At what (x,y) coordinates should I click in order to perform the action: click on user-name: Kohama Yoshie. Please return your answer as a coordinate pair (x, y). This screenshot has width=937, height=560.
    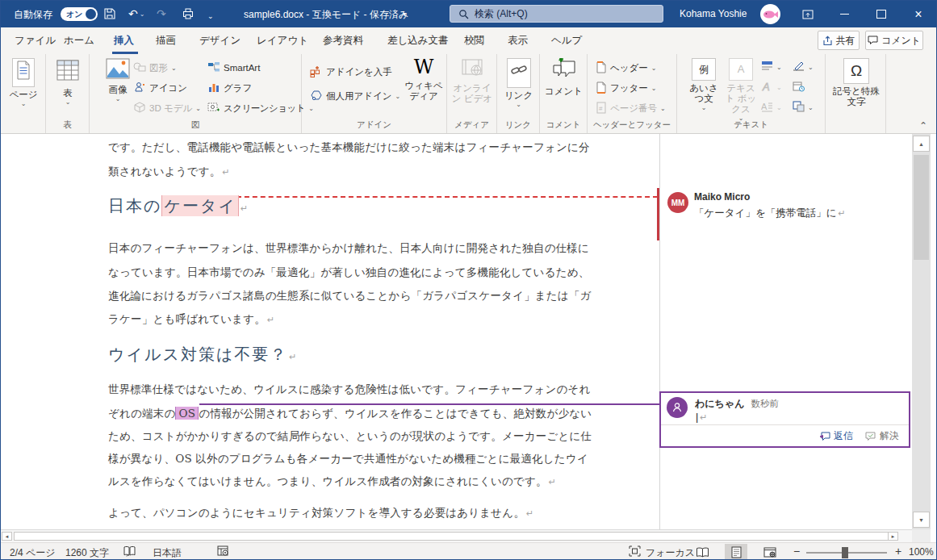
    Looking at the image, I should click on (713, 14).